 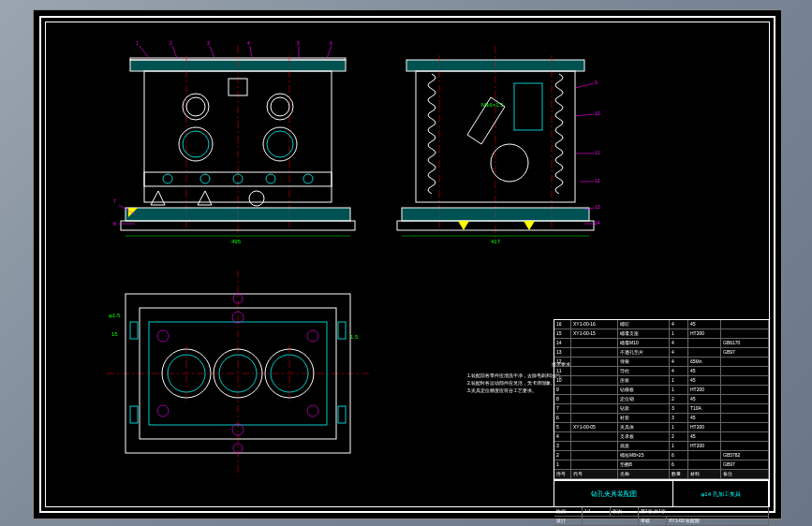 I want to click on spring-left, so click(x=432, y=134).